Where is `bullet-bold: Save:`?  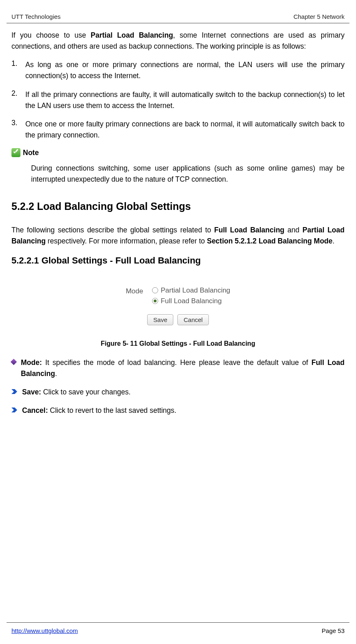
bullet-bold: Save: is located at coordinates (32, 392).